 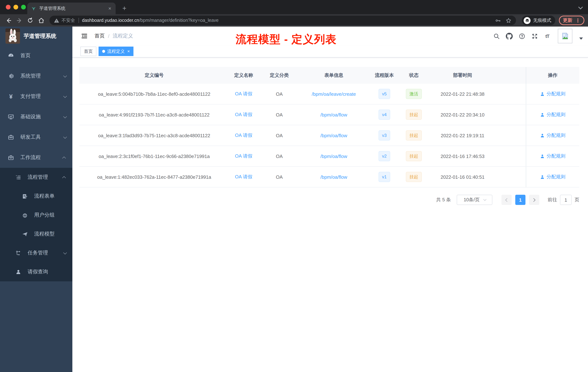 I want to click on pagination: 共 5 条 10条/页 1 前往 1 页, so click(x=329, y=200).